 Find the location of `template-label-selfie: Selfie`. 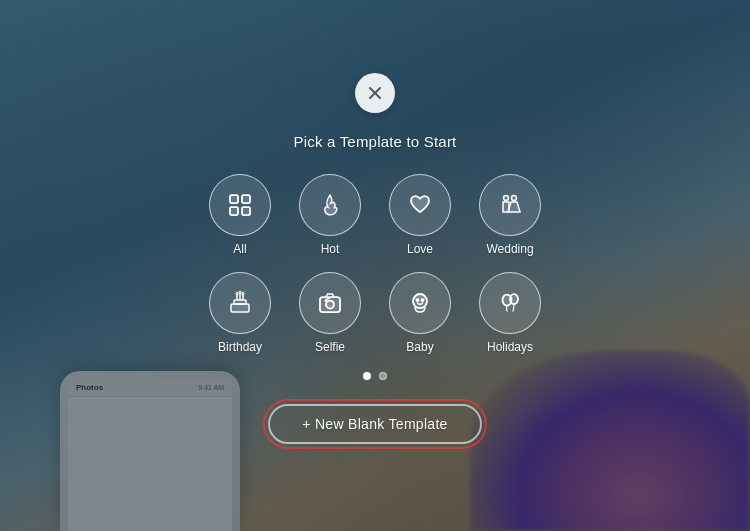

template-label-selfie: Selfie is located at coordinates (330, 347).